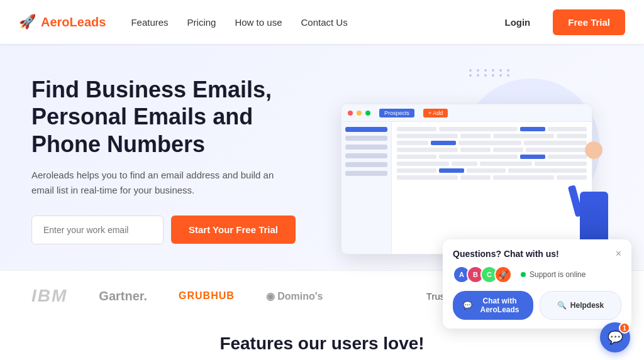 The width and height of the screenshot is (644, 360). I want to click on helpdesk-label: Helpdesk, so click(587, 305).